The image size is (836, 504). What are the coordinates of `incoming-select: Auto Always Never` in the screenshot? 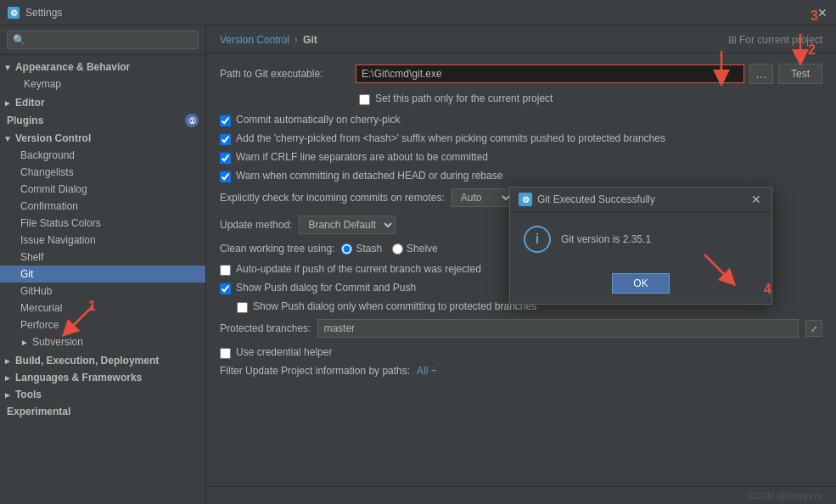 It's located at (482, 198).